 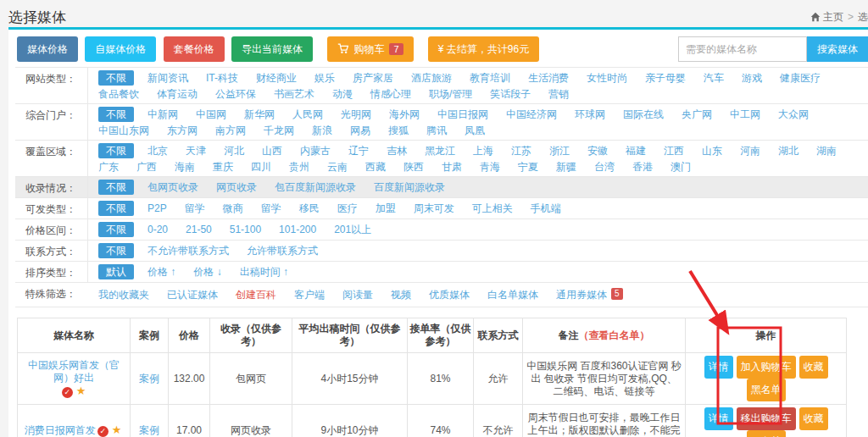 I want to click on filter-option: 陕西, so click(x=414, y=167).